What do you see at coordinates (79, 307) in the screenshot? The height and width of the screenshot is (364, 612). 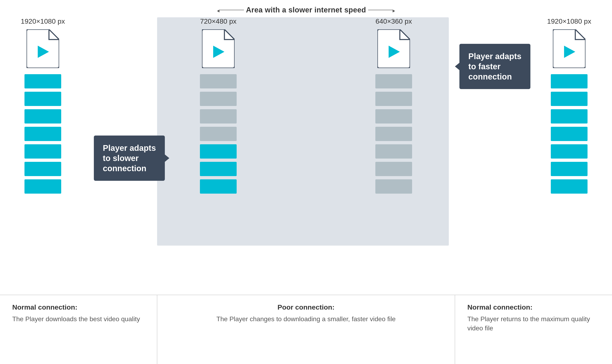 I see `bottom-left-title: Normal connection:` at bounding box center [79, 307].